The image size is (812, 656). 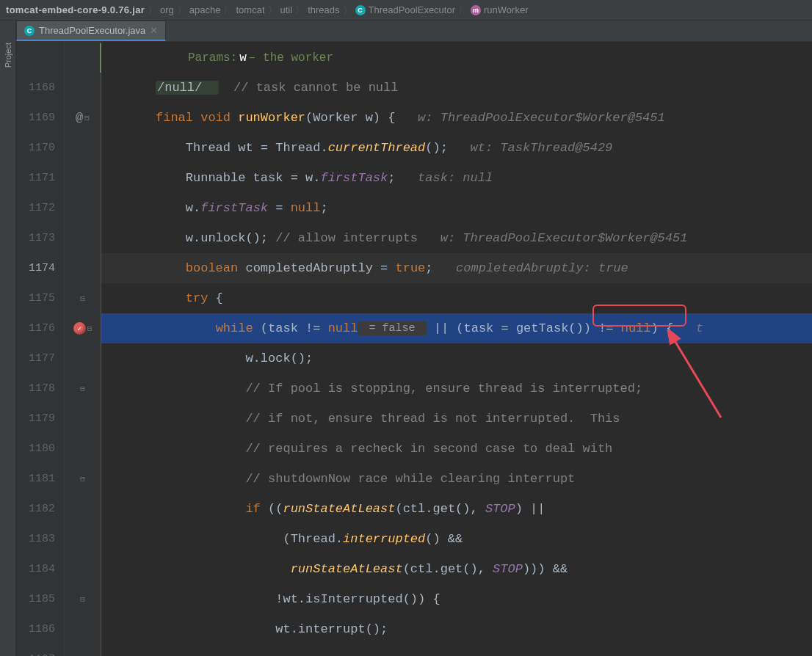 What do you see at coordinates (457, 269) in the screenshot?
I see `code-line-current: boolean completedAbruptly = true; comple…` at bounding box center [457, 269].